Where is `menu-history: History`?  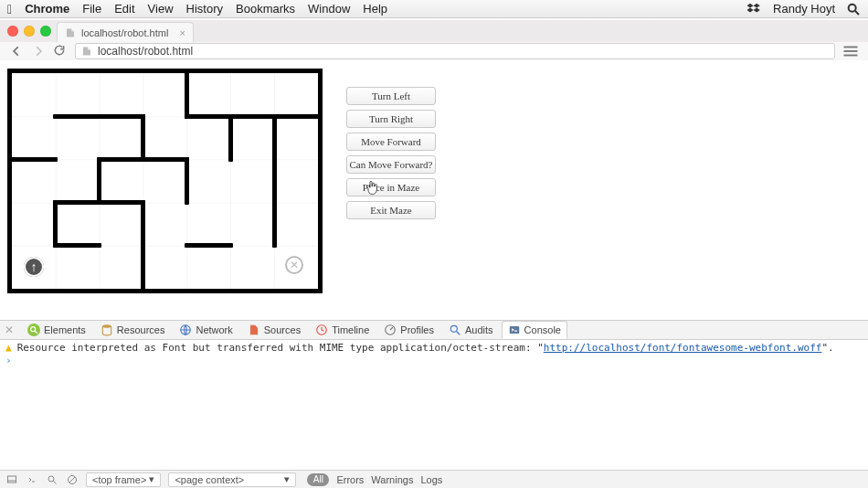
menu-history: History is located at coordinates (205, 9).